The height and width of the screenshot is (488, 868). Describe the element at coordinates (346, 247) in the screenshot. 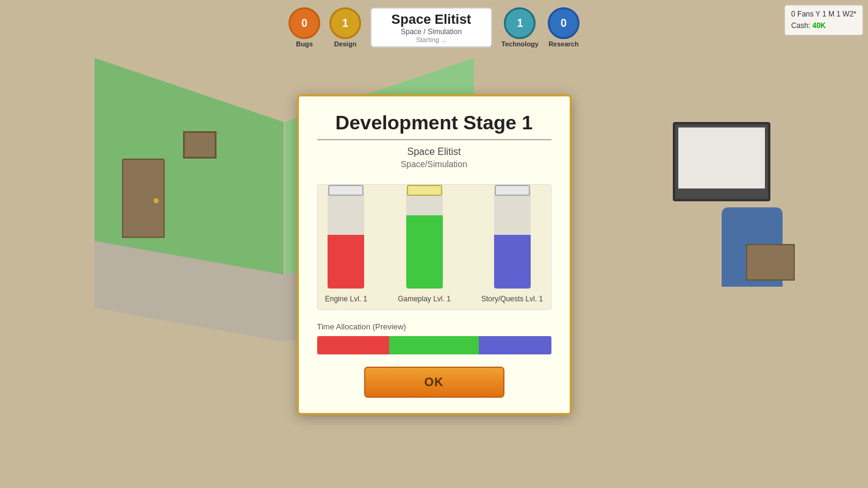

I see `engine-slider-item: Engine Lvl. 1` at that location.